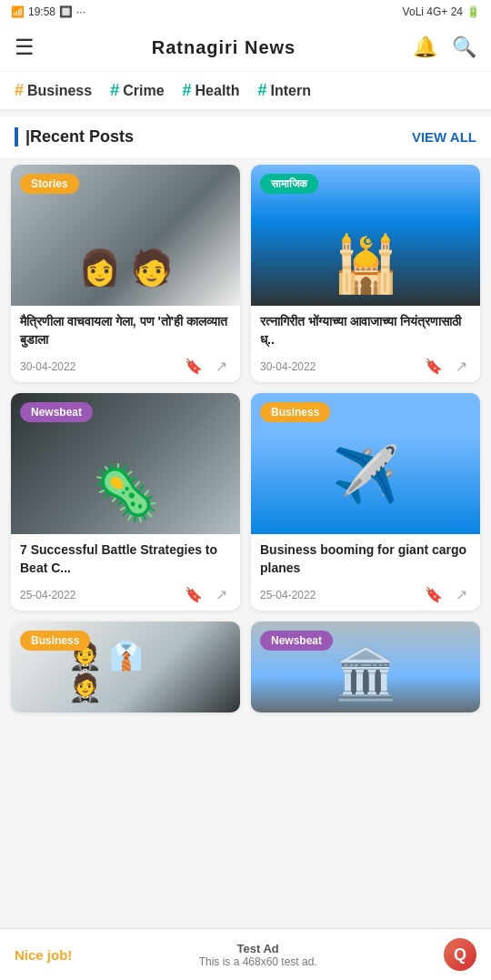 The height and width of the screenshot is (980, 491). Describe the element at coordinates (460, 955) in the screenshot. I see `ad-logo: Q` at that location.